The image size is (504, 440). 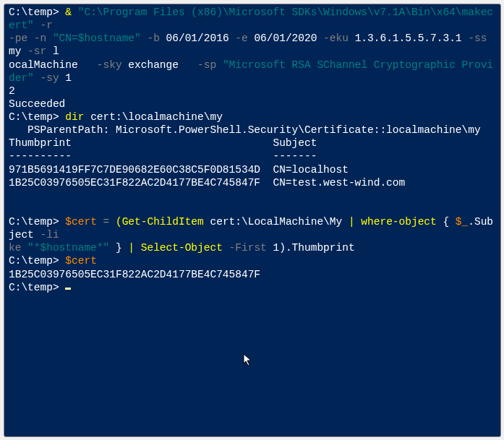 I want to click on flag: -pe, so click(x=18, y=38).